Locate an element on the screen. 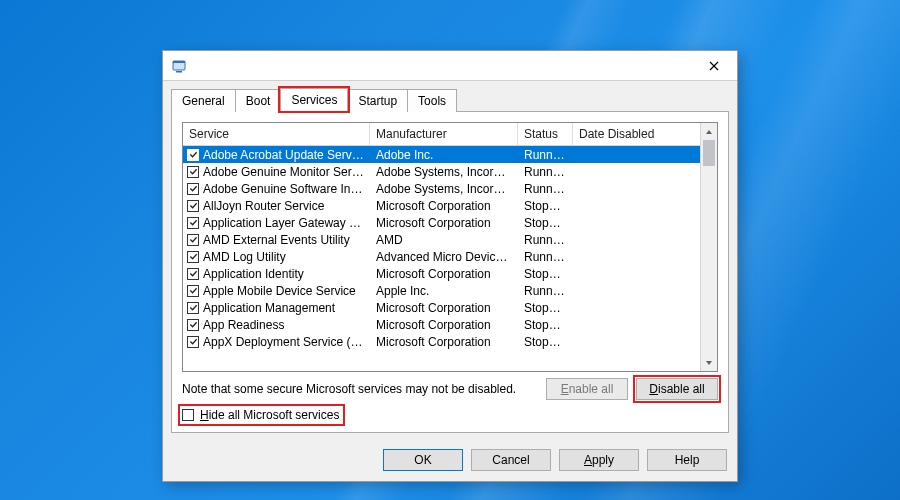  service-name: AMD External Events Utility is located at coordinates (276, 240).